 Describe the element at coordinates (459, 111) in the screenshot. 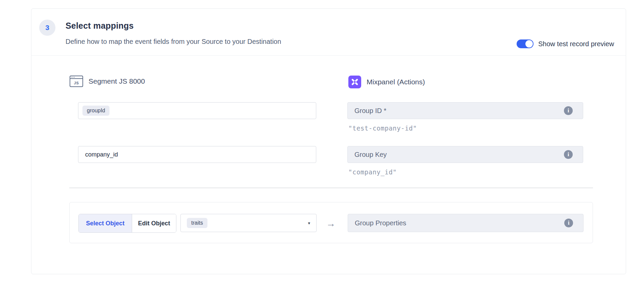

I see `destination-field-label: Group ID *` at that location.